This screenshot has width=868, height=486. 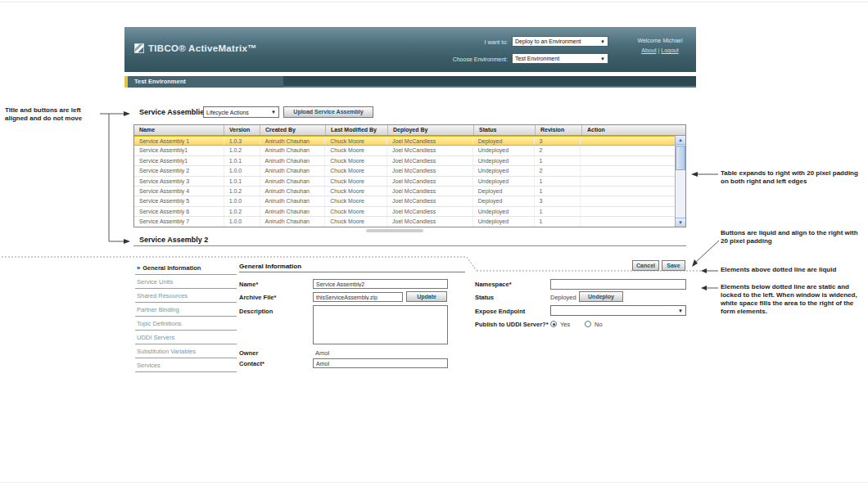 What do you see at coordinates (186, 365) in the screenshot?
I see `sidebar-item-services: Services` at bounding box center [186, 365].